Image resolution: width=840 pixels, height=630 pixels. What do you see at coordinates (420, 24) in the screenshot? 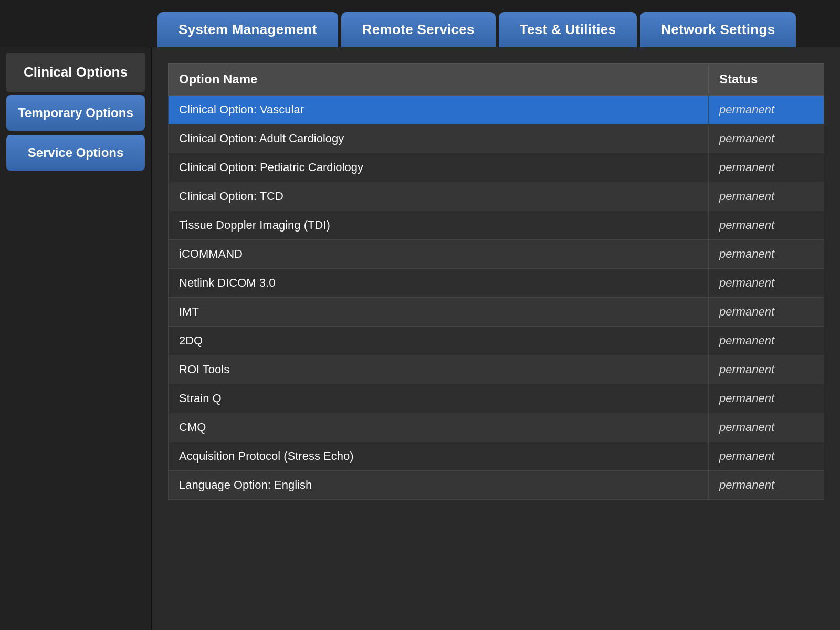
I see `top-navigation: System ManagementRemote ServicesTest & U…` at bounding box center [420, 24].